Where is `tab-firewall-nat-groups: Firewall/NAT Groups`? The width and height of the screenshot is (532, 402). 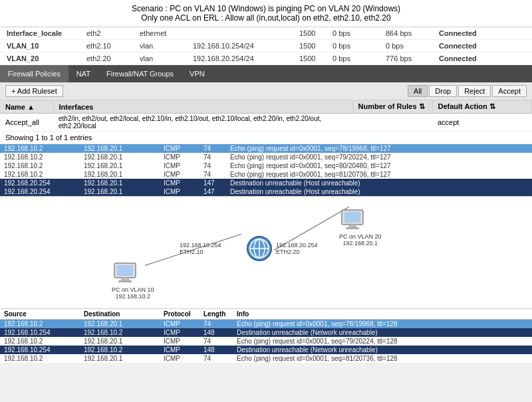
tab-firewall-nat-groups: Firewall/NAT Groups is located at coordinates (140, 74).